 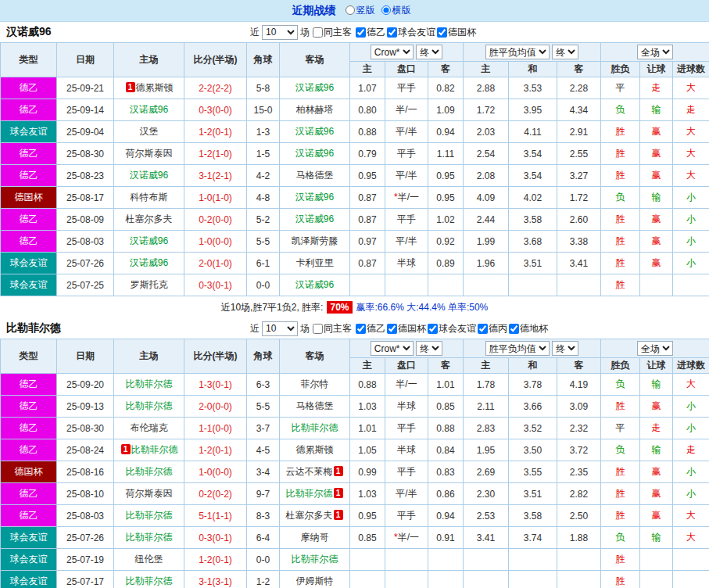 I want to click on team-name-text: 汉堡, so click(x=149, y=131).